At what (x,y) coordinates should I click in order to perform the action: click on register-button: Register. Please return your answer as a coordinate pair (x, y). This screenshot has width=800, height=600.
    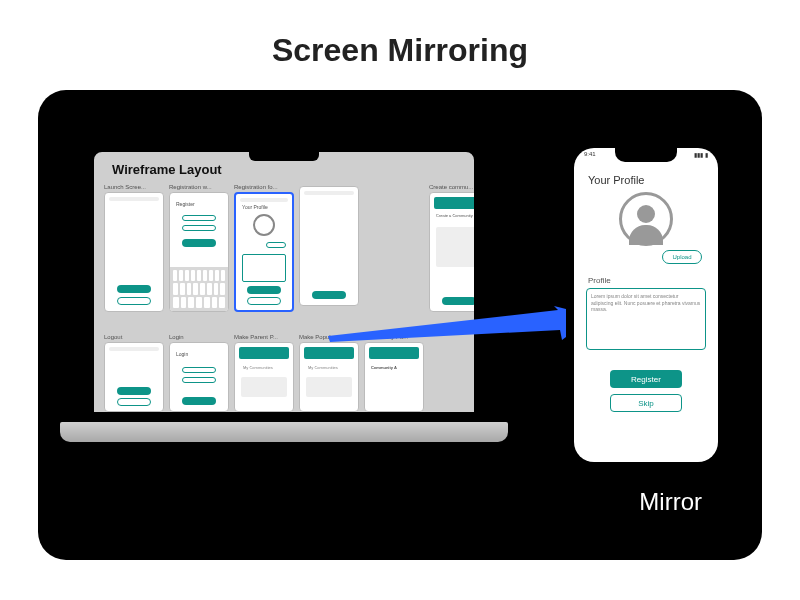
    Looking at the image, I should click on (646, 379).